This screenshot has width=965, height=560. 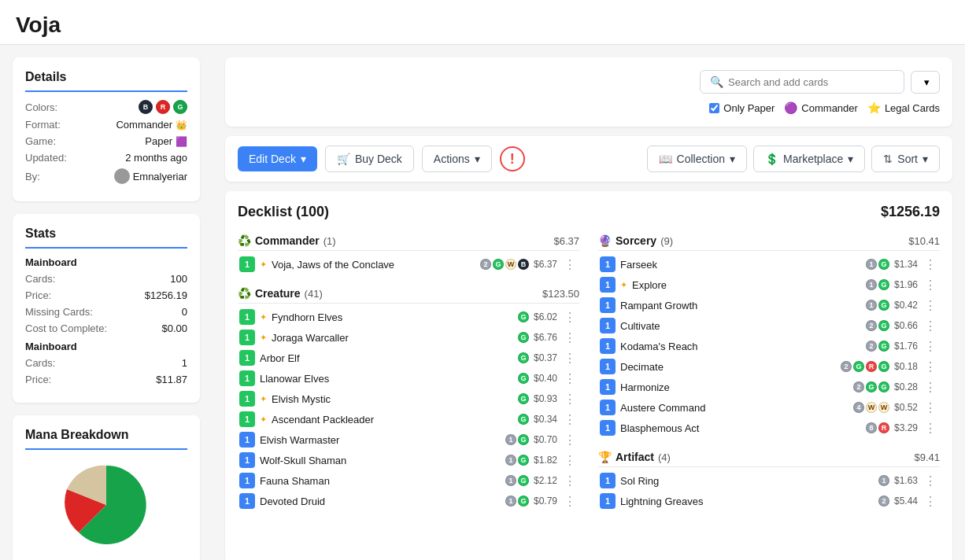 I want to click on card-price: $0.40, so click(x=545, y=378).